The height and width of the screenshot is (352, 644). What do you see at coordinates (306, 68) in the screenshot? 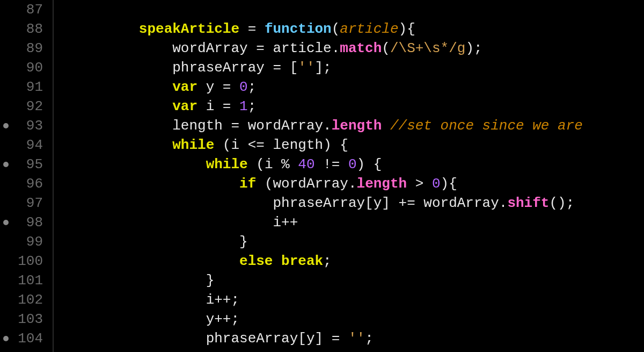
I see `token-str: ''` at bounding box center [306, 68].